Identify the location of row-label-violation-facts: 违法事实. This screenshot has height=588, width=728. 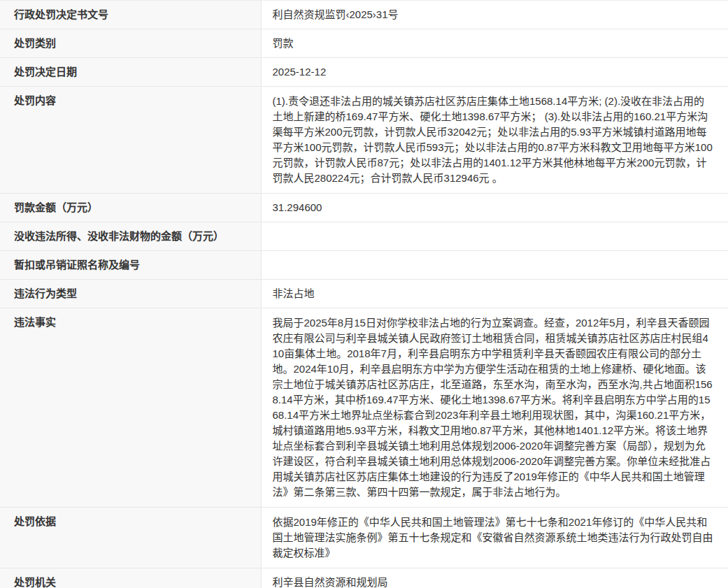
(130, 408).